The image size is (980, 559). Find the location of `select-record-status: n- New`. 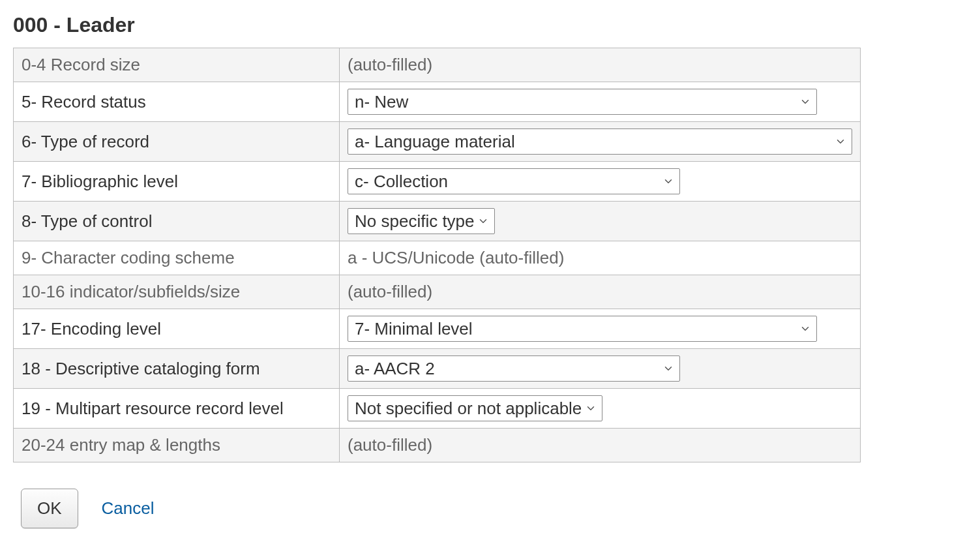

select-record-status: n- New is located at coordinates (582, 102).